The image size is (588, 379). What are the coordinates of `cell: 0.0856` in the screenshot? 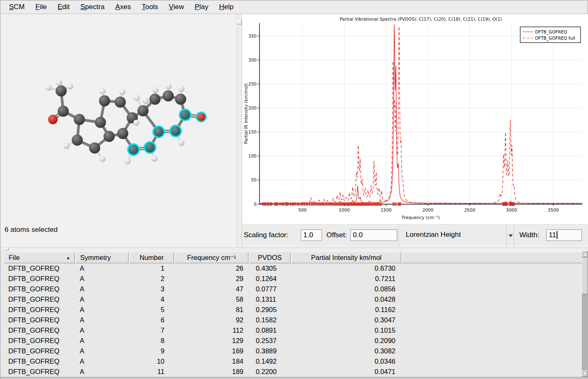 It's located at (346, 289).